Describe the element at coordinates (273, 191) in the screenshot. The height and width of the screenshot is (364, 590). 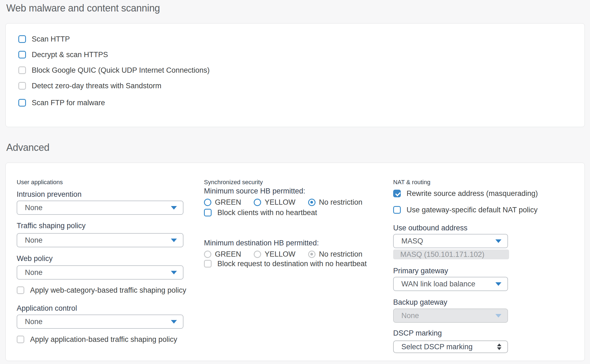
I see `minimum-source-hb-label: Minimum source HB permitted:` at that location.